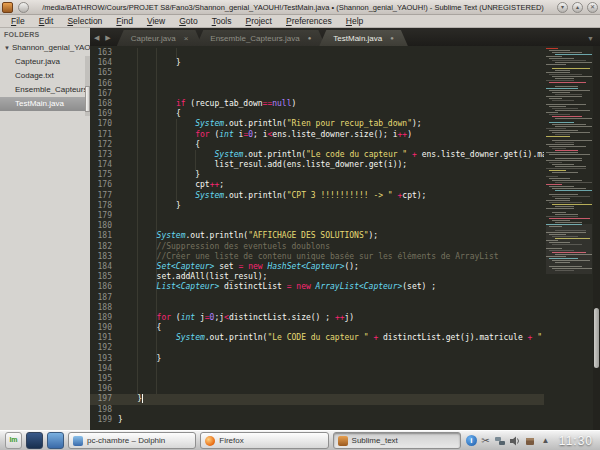 Image resolution: width=600 pixels, height=450 pixels. Describe the element at coordinates (486, 440) in the screenshot. I see `clipboard-scissors-icon: ✂` at that location.